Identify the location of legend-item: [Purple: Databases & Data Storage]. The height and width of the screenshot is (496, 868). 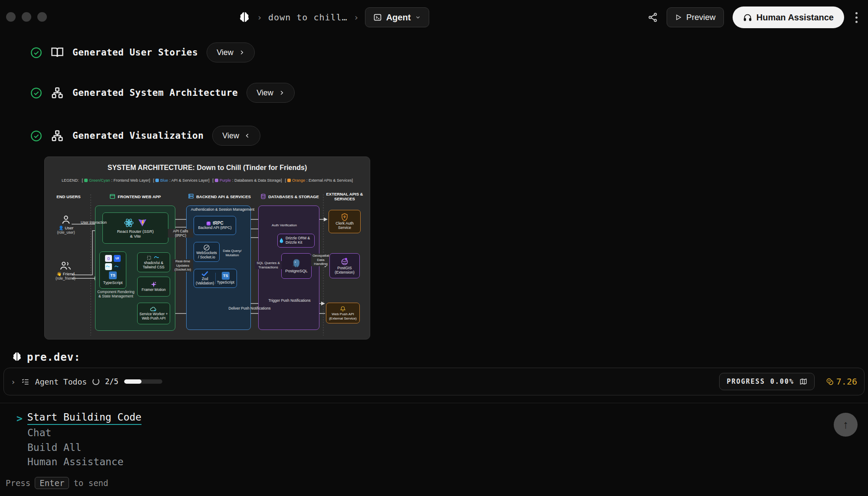
(247, 180).